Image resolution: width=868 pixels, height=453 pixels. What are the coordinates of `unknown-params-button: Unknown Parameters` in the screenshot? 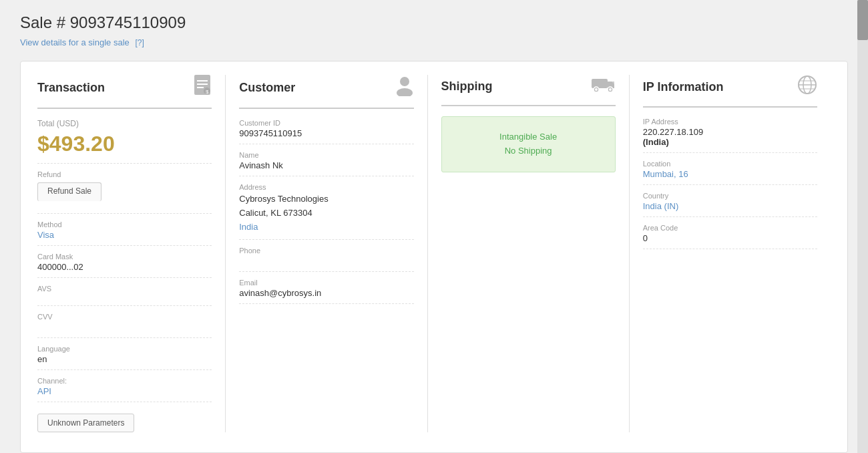 It's located at (85, 423).